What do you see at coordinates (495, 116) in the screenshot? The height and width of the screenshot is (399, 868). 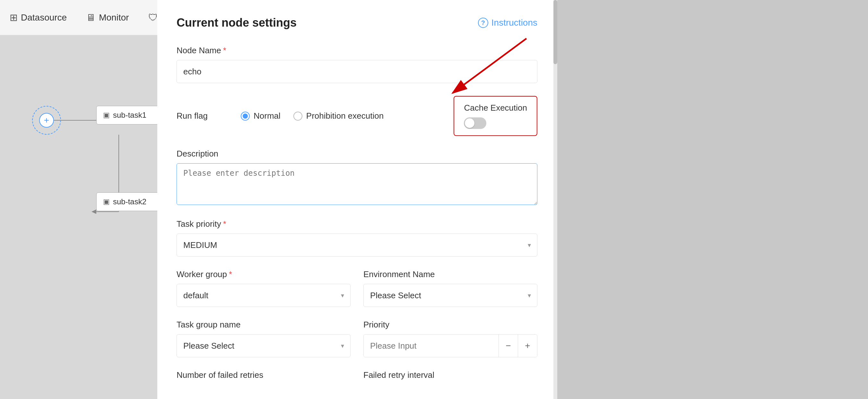 I see `cache-execution-box: Cache Execution` at bounding box center [495, 116].